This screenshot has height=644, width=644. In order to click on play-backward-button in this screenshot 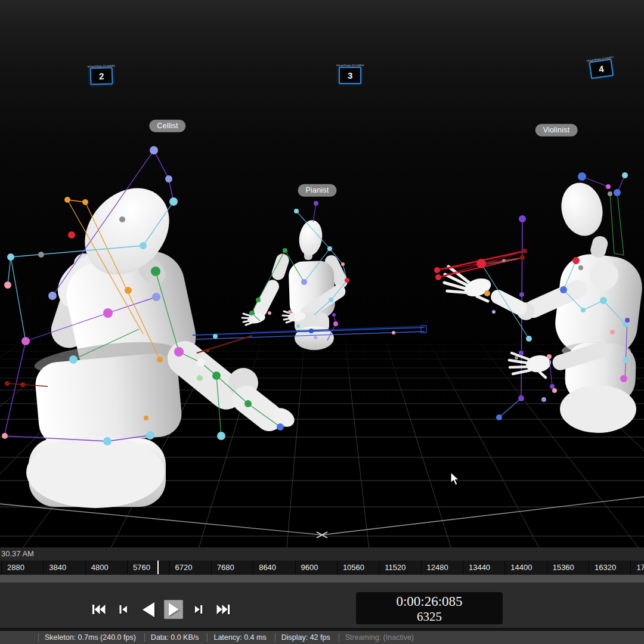, I will do `click(148, 609)`.